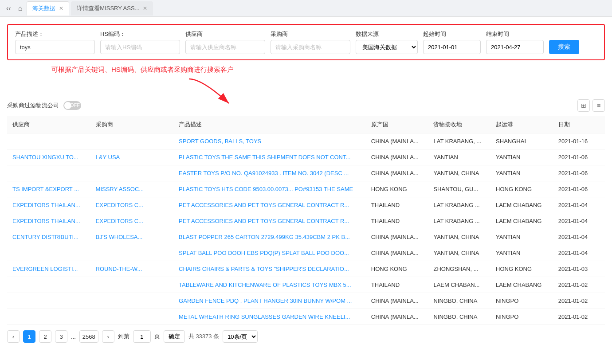  What do you see at coordinates (49, 141) in the screenshot?
I see `supplier-cell` at bounding box center [49, 141].